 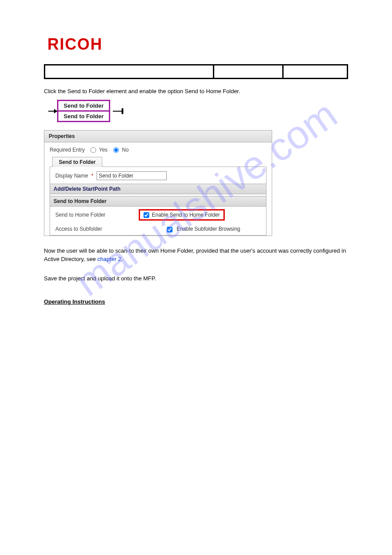 What do you see at coordinates (83, 116) in the screenshot?
I see `widget-row-sub: Send to Folder` at bounding box center [83, 116].